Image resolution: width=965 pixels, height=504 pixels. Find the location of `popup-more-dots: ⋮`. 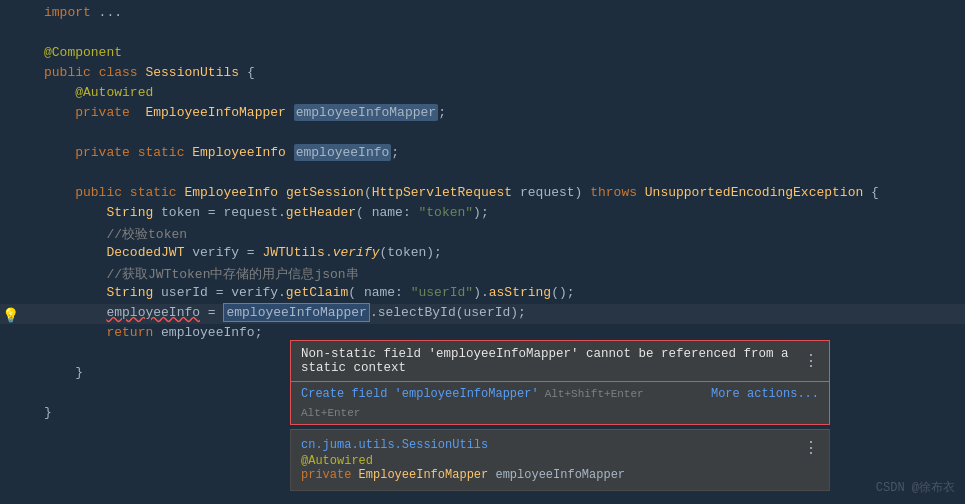

popup-more-dots: ⋮ is located at coordinates (811, 361).